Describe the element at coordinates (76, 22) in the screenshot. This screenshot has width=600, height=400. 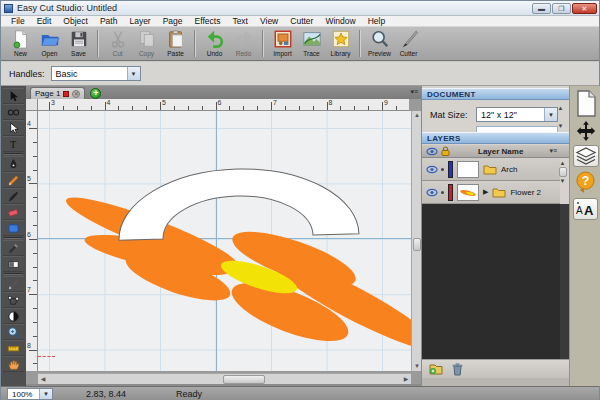
I see `menu-object: Object` at that location.